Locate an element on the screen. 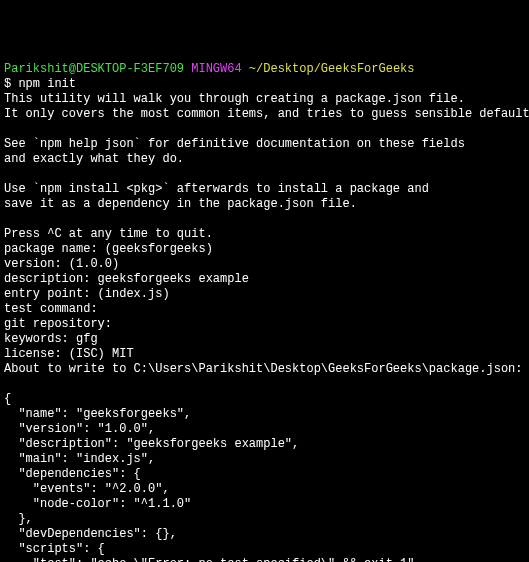  json-line: "events": "^2.0.0", is located at coordinates (87, 489).